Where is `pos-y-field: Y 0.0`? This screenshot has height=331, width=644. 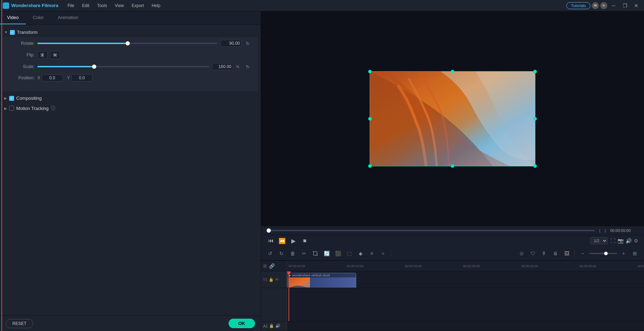 pos-y-field: Y 0.0 is located at coordinates (80, 78).